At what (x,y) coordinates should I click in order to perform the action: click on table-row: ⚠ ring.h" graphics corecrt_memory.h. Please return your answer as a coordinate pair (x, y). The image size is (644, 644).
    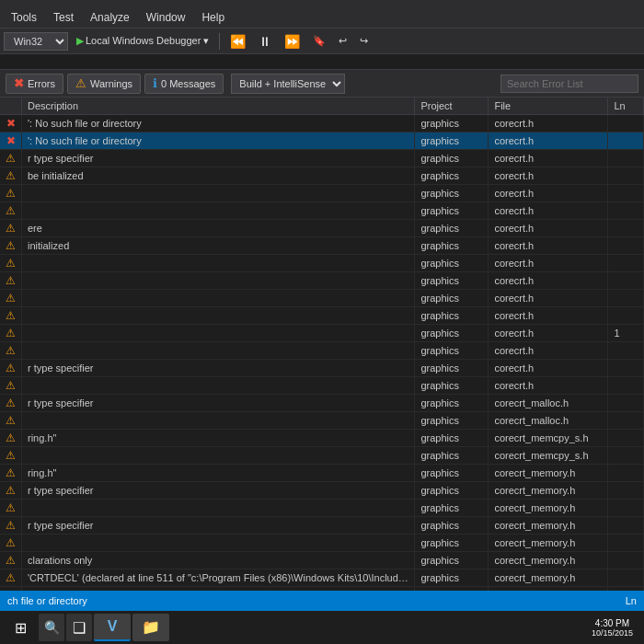
    Looking at the image, I should click on (322, 473).